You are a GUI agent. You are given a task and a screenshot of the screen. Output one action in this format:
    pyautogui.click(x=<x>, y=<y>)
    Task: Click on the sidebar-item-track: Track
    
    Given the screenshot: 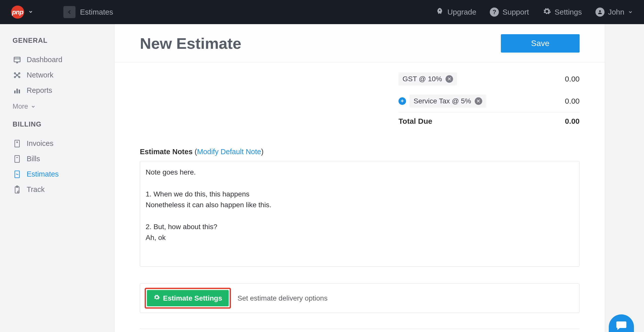 What is the action you would take?
    pyautogui.click(x=44, y=190)
    